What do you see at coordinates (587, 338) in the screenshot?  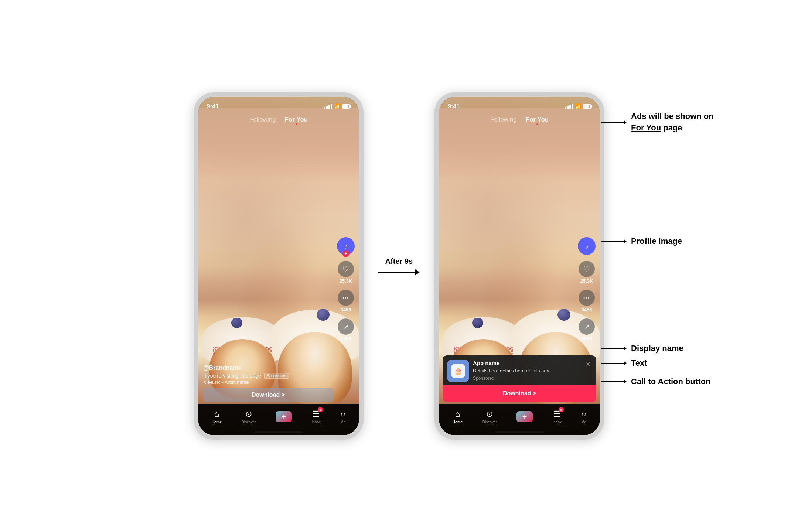 I see `share-count-2: 1256` at bounding box center [587, 338].